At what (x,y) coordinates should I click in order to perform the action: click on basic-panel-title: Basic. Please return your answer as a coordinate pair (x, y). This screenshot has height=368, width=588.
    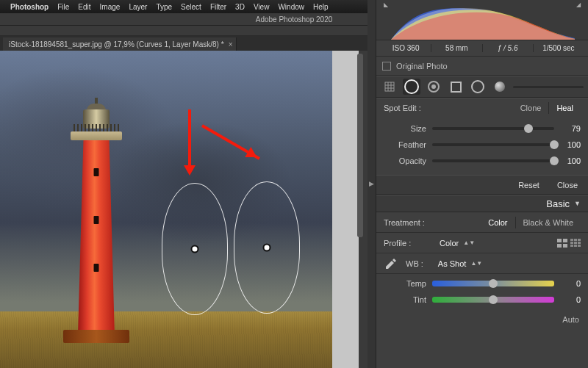
    Looking at the image, I should click on (558, 204).